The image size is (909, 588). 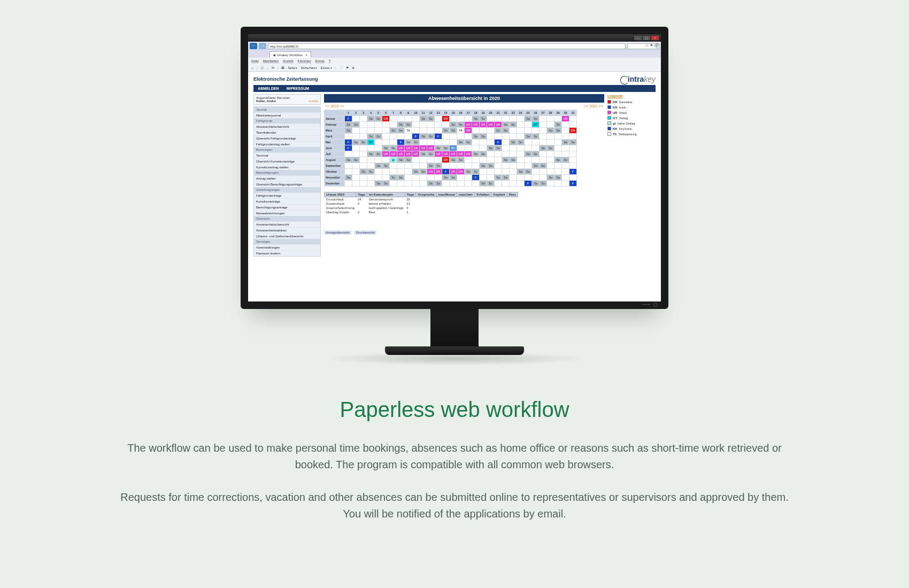 I want to click on maximize-button: ▢, so click(x=646, y=38).